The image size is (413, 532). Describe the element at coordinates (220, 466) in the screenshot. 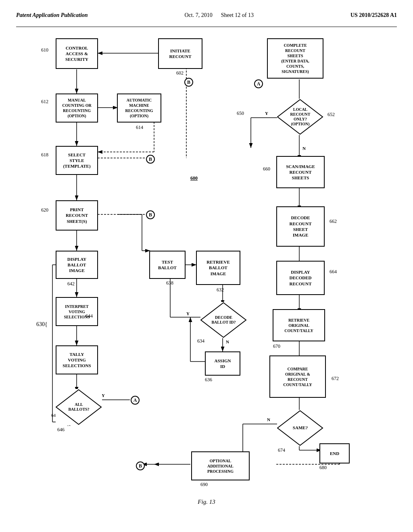

I see `optional-processing-label: OPTIONALADDITIONALPROCESSING` at that location.